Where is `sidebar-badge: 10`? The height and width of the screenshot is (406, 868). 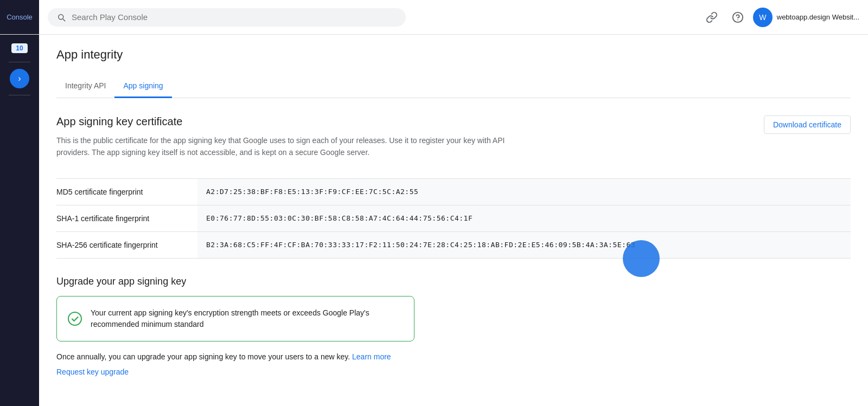
sidebar-badge: 10 is located at coordinates (20, 48).